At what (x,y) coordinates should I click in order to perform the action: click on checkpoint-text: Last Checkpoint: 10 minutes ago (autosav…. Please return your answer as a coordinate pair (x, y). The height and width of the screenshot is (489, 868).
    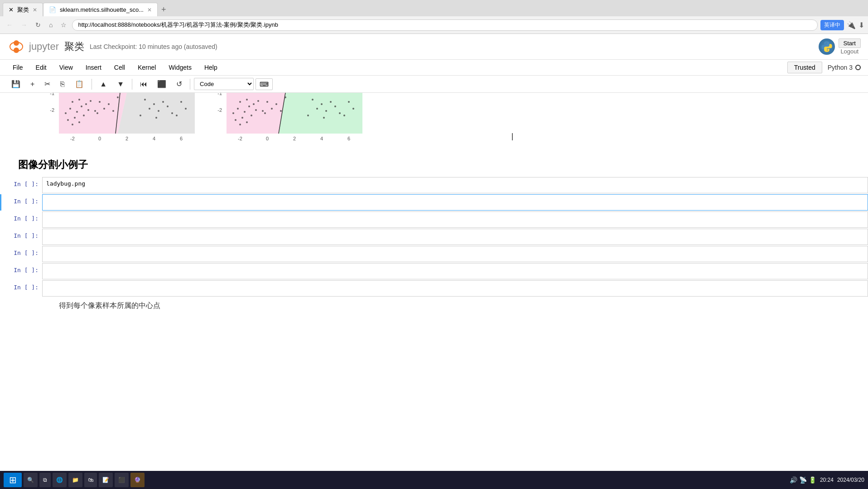
    Looking at the image, I should click on (154, 47).